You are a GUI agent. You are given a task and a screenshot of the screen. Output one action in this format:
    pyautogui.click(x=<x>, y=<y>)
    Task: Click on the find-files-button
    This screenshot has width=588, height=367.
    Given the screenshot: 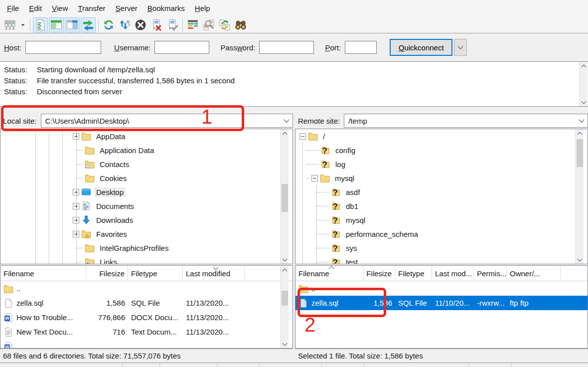 What is the action you would take?
    pyautogui.click(x=241, y=25)
    